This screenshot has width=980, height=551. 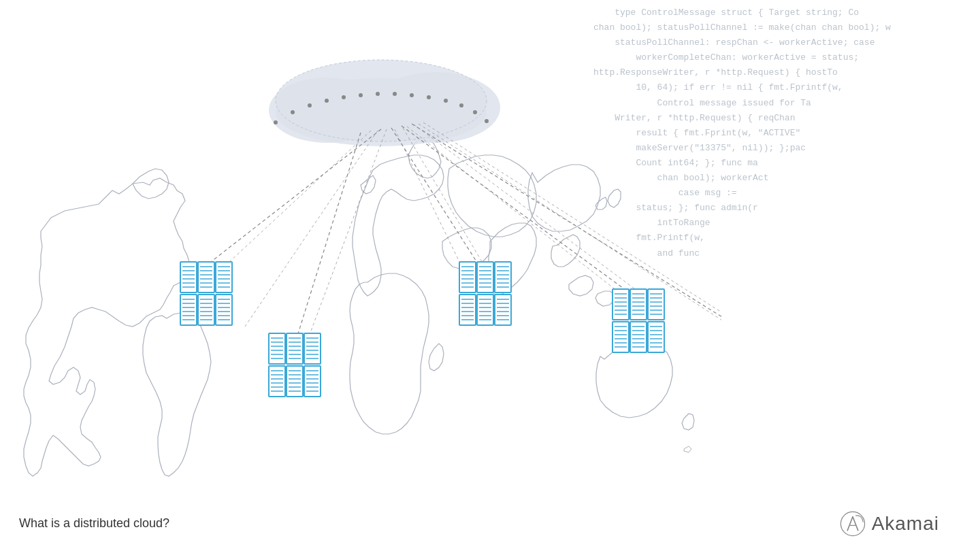 What do you see at coordinates (291, 199) in the screenshot?
I see `connection-na-west` at bounding box center [291, 199].